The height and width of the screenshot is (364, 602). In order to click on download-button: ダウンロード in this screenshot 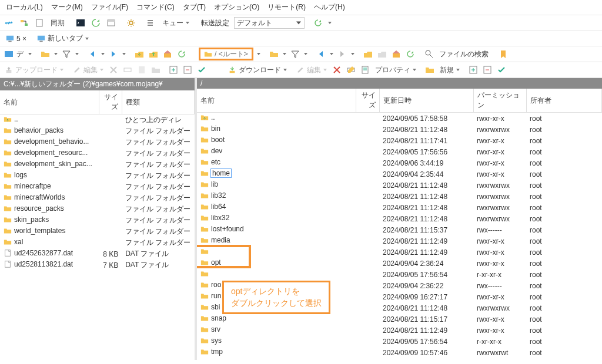, I will do `click(257, 70)`.